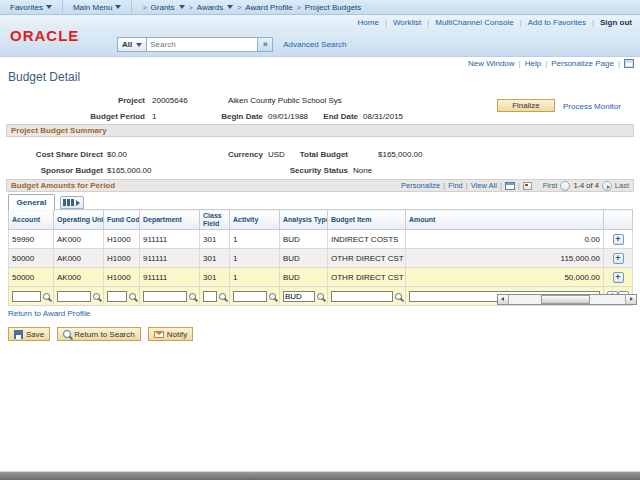 Image resolution: width=640 pixels, height=480 pixels. Describe the element at coordinates (566, 300) in the screenshot. I see `scrollbar-thumb` at that location.